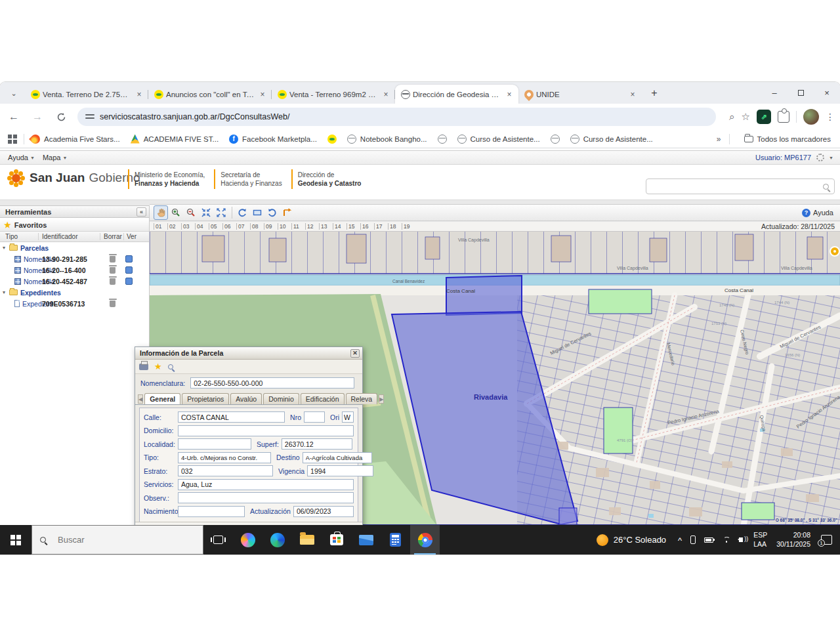  What do you see at coordinates (206, 213) in the screenshot?
I see `zoom-window-button` at bounding box center [206, 213].